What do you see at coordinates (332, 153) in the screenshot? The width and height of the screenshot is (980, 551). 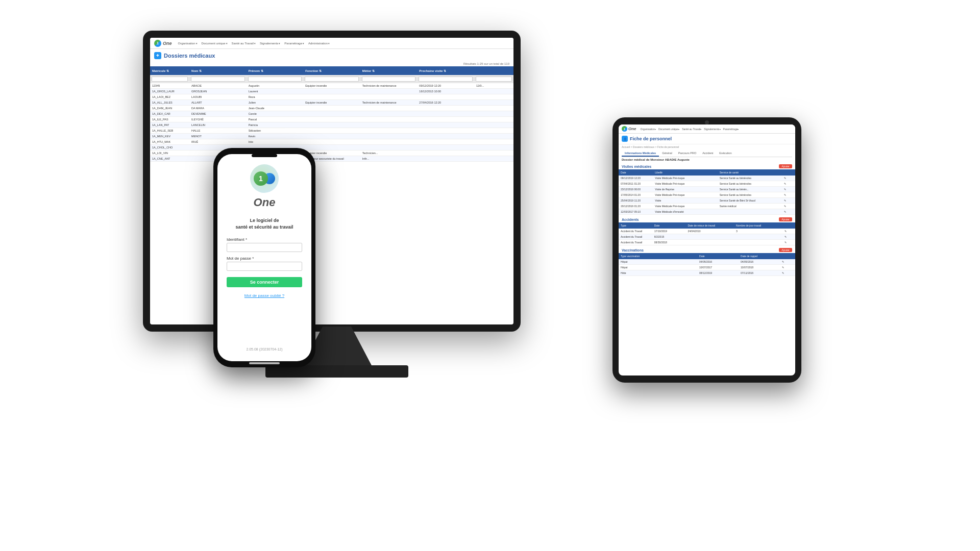 I see `table-row: 1A_LOI_VIN Equipier incendie Technicien.…` at bounding box center [332, 153].